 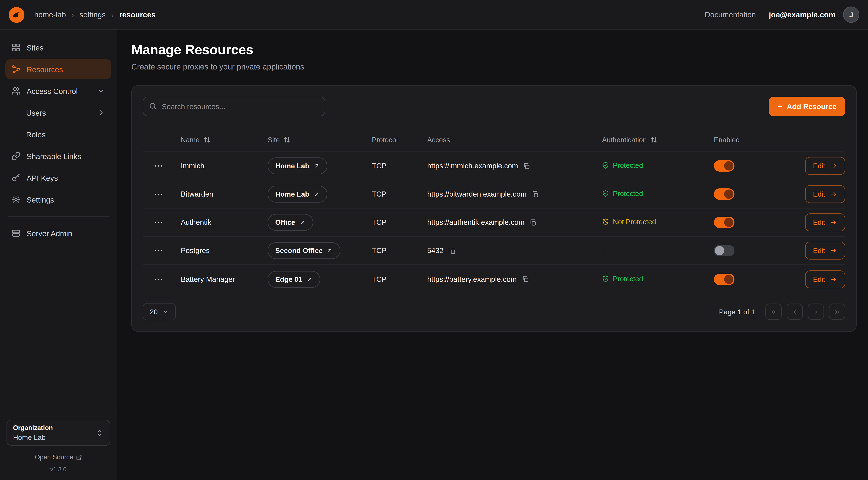 What do you see at coordinates (58, 48) in the screenshot?
I see `sidebar-item-sites: Sites` at bounding box center [58, 48].